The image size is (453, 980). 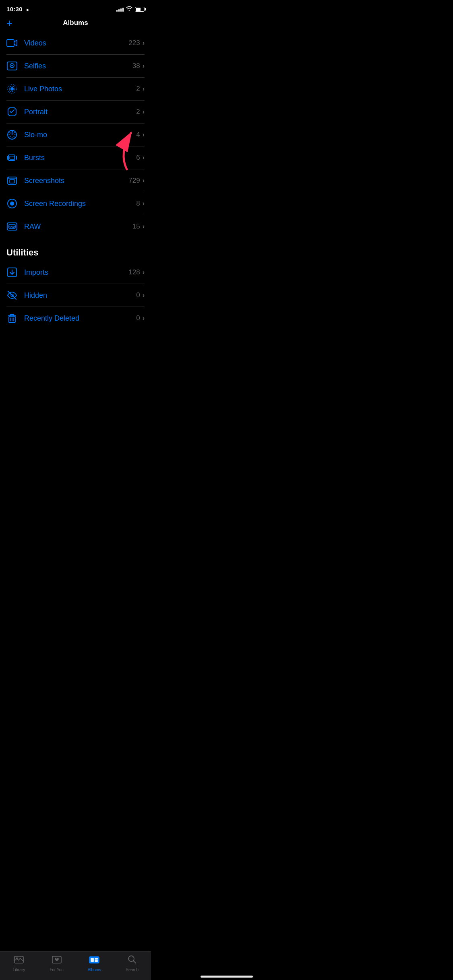 I want to click on page-title: Albums, so click(x=75, y=23).